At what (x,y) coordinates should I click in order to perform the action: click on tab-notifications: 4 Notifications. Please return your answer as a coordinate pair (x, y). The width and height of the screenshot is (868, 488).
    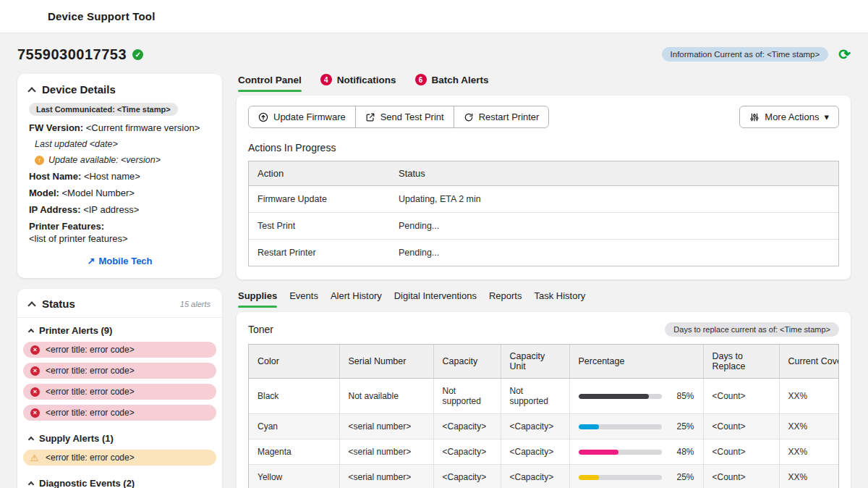
    Looking at the image, I should click on (359, 83).